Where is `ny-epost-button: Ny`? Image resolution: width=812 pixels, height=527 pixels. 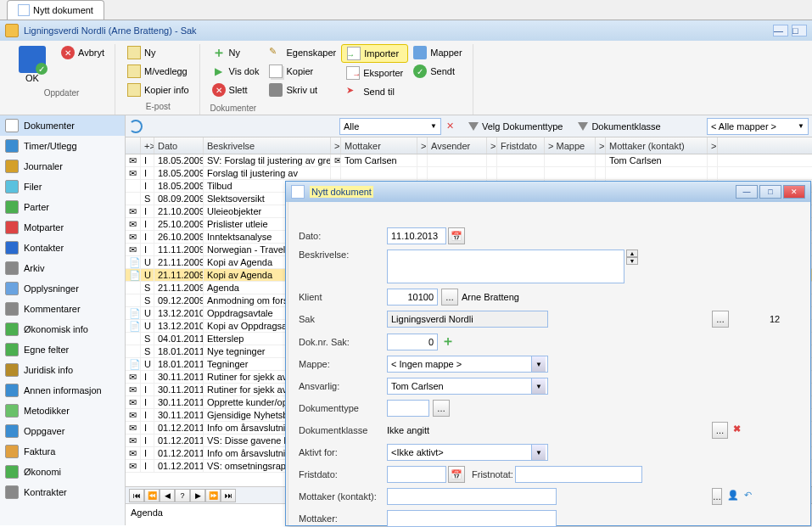
ny-epost-button: Ny is located at coordinates (158, 53).